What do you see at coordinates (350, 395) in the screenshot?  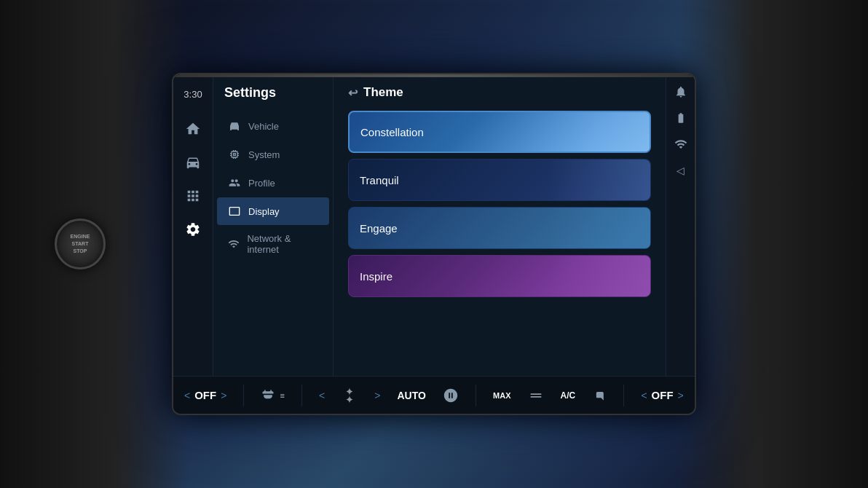 I see `fan-control` at bounding box center [350, 395].